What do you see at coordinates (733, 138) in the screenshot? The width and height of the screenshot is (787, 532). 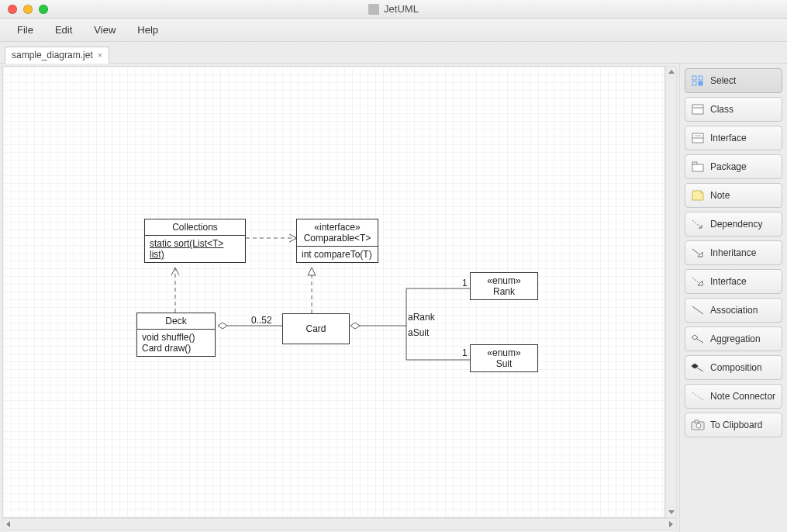 I see `tool-interface: Interface` at bounding box center [733, 138].